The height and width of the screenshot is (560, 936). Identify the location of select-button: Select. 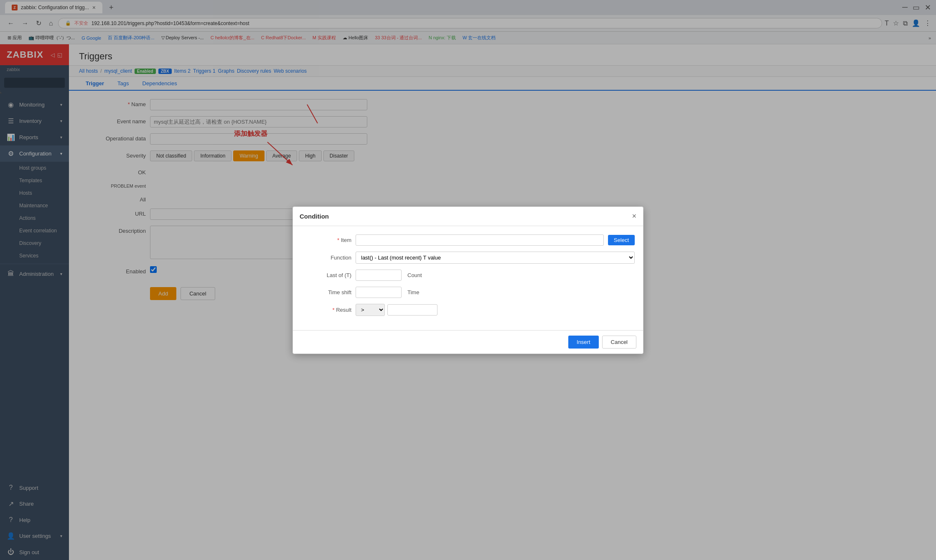
(621, 240).